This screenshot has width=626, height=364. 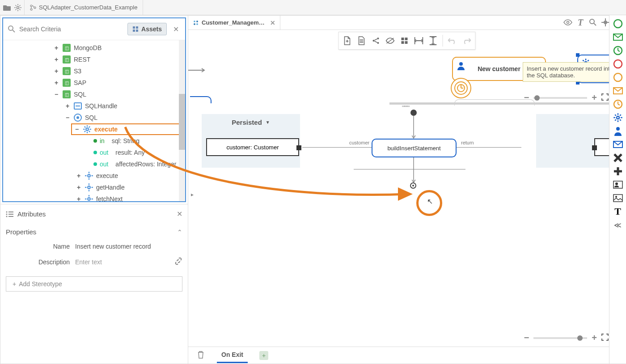 What do you see at coordinates (94, 152) in the screenshot?
I see `tree-param-out-result: out result: Any` at bounding box center [94, 152].